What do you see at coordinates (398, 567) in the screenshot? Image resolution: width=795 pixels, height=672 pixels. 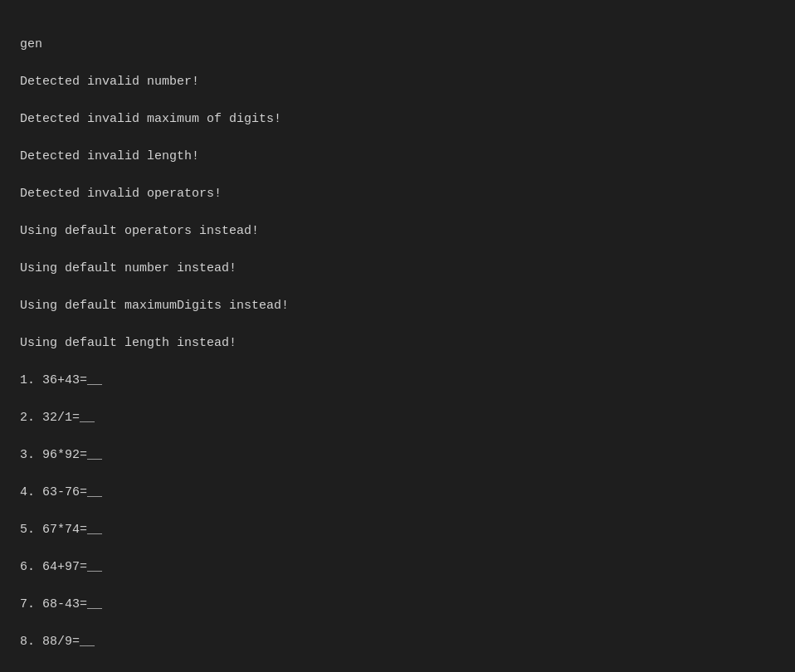 I see `line-q6: 6. 64+97=__` at bounding box center [398, 567].